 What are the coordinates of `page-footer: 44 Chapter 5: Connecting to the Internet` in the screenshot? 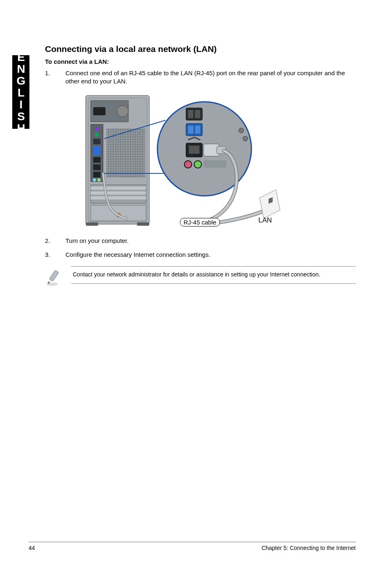 It's located at (192, 546).